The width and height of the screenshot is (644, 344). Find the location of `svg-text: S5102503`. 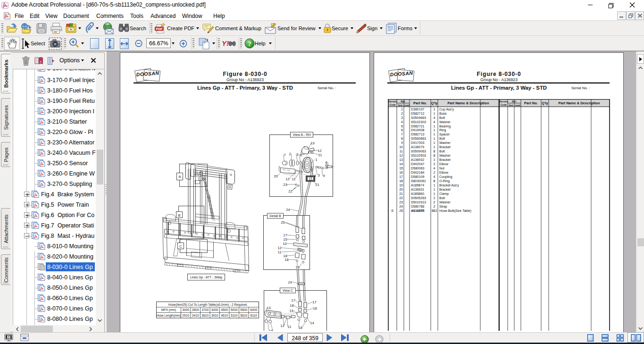

svg-text: S5102503 is located at coordinates (418, 156).